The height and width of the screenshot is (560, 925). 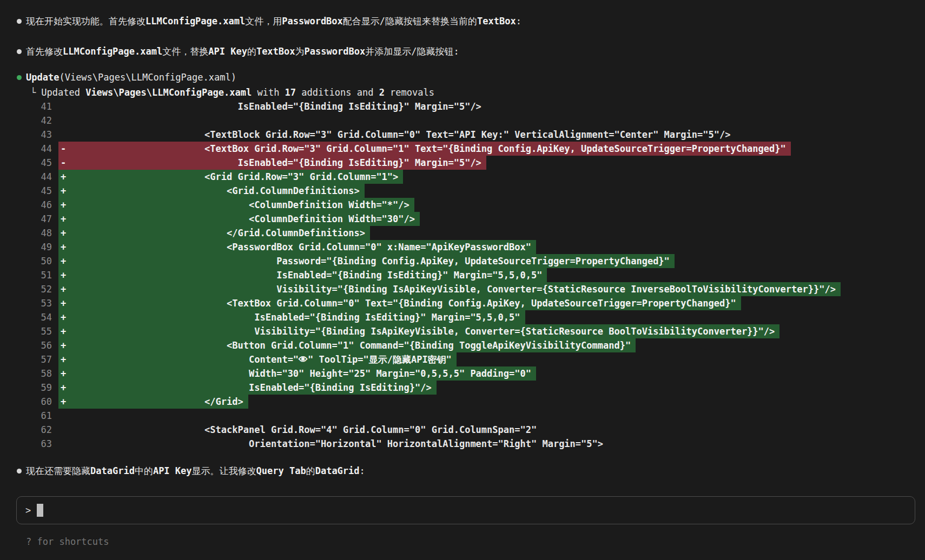 I want to click on diff-line: 43 <TextBlock Grid.Row="3" Grid.Column="…, so click(x=463, y=135).